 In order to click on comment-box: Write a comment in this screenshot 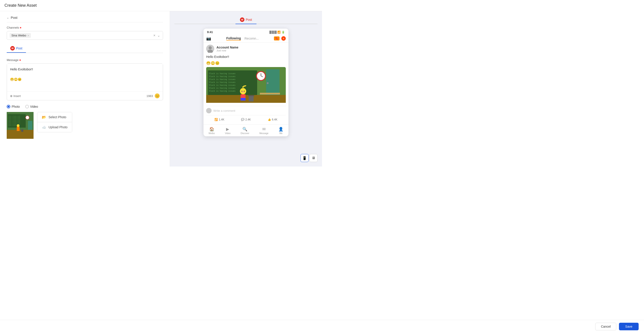, I will do `click(246, 111)`.